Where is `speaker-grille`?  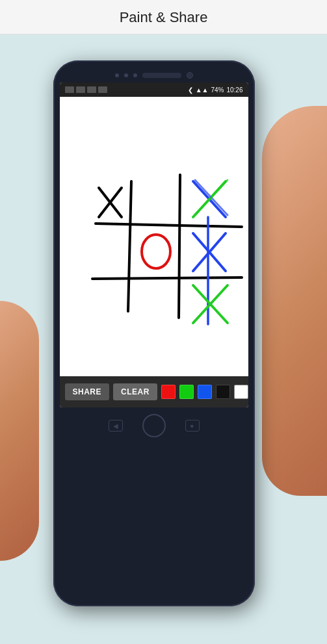 speaker-grille is located at coordinates (162, 75).